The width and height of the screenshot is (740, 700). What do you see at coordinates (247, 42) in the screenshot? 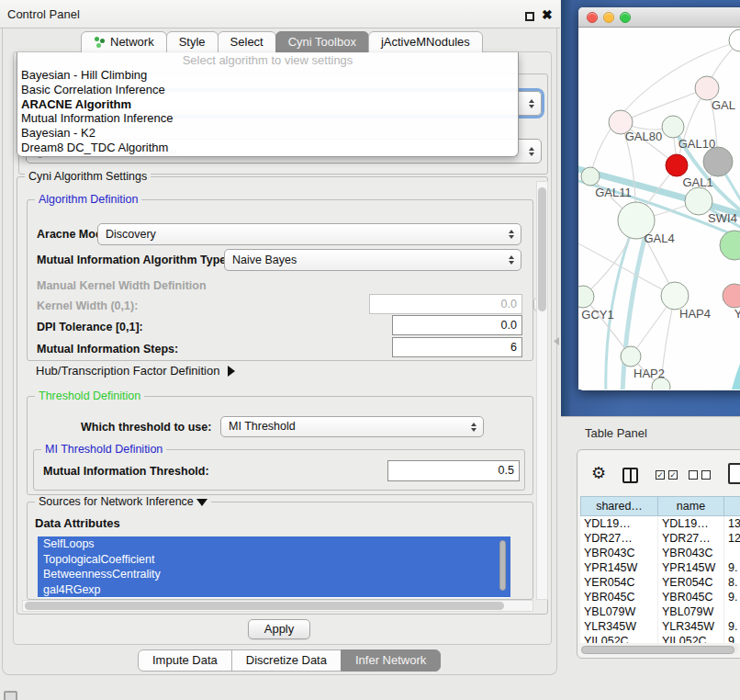
I see `tab-select: Select` at bounding box center [247, 42].